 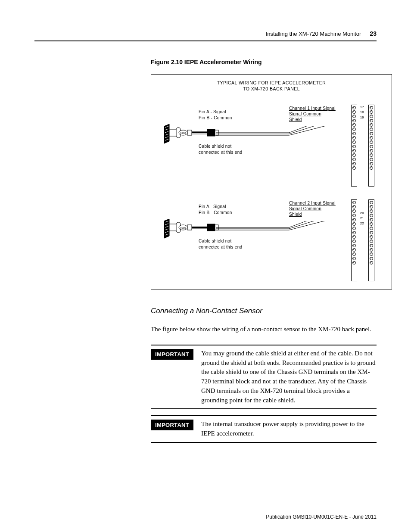 What do you see at coordinates (206, 36) in the screenshot?
I see `page-header: Installing the XM-720 Machine Monitor 23` at bounding box center [206, 36].